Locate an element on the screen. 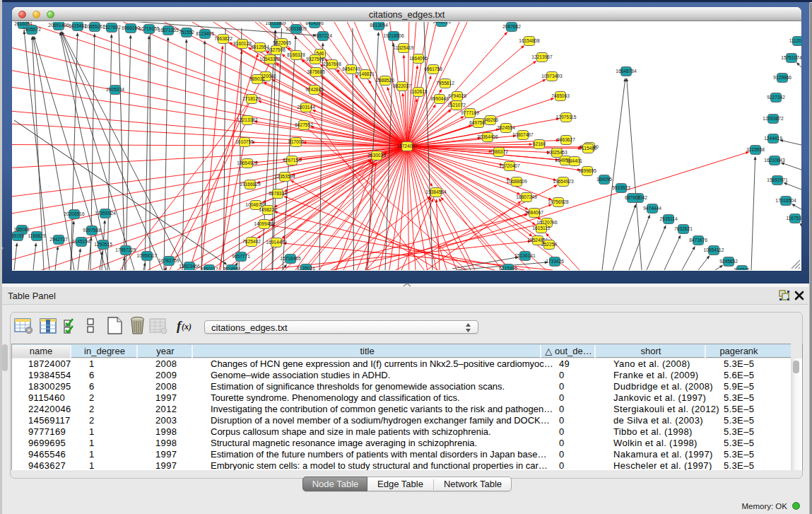 The width and height of the screenshot is (812, 514). svg-text: 8822037 is located at coordinates (402, 86).